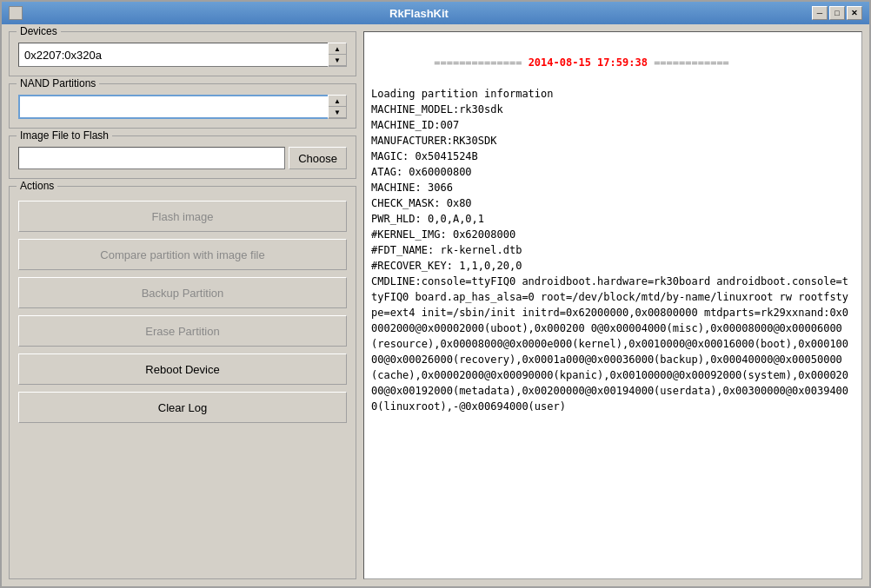  I want to click on log-line: CHECK_MASK: 0x80, so click(613, 203).